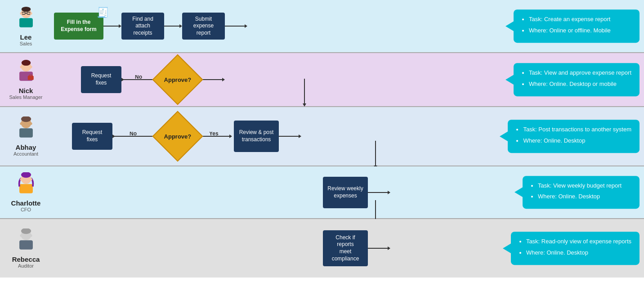 The width and height of the screenshot is (644, 282). Describe the element at coordinates (26, 44) in the screenshot. I see `lee-role: Sales` at that location.